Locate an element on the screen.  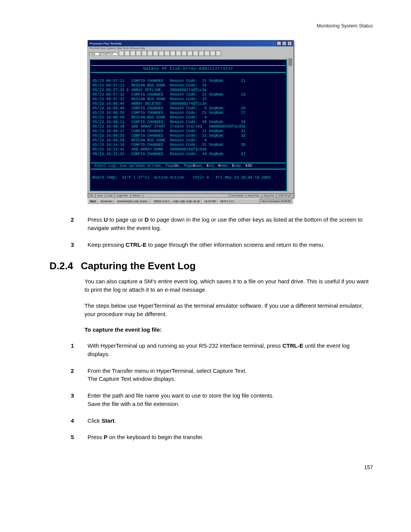
status-cell: Login/Wiz is located at coordinates (123, 196).